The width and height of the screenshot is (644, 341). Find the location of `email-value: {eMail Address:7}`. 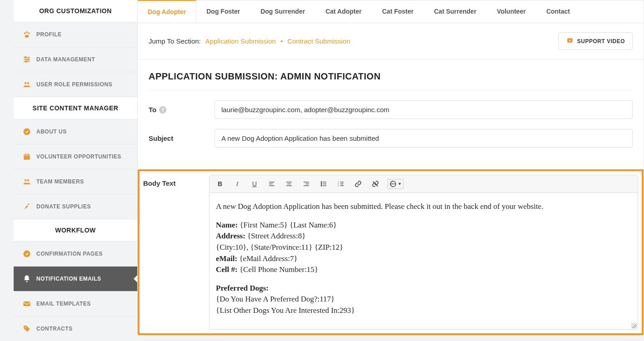

email-value: {eMail Address:7} is located at coordinates (267, 259).